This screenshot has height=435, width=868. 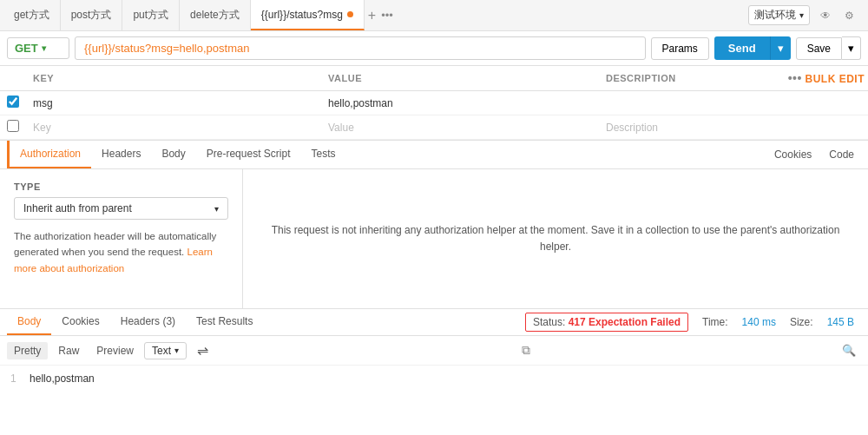 What do you see at coordinates (825, 16) in the screenshot?
I see `eye-icon: 👁` at bounding box center [825, 16].